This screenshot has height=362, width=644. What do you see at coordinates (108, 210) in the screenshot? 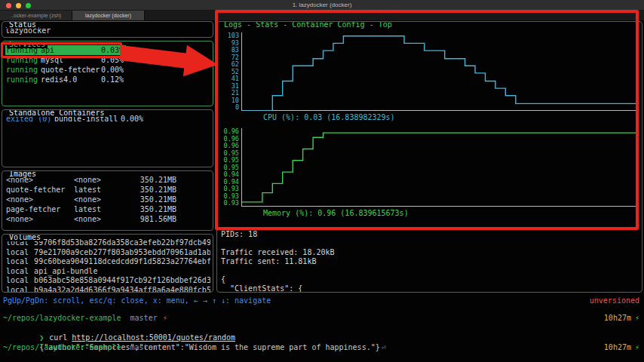
I see `image-row: page-fetcher latest 350.21MB` at bounding box center [108, 210].